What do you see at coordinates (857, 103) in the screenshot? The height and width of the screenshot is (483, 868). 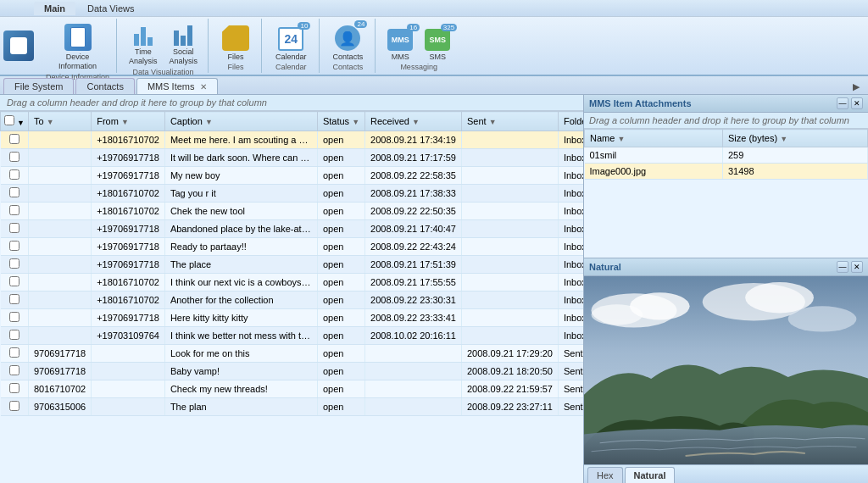 I see `attachments-close-btn: ✕` at bounding box center [857, 103].